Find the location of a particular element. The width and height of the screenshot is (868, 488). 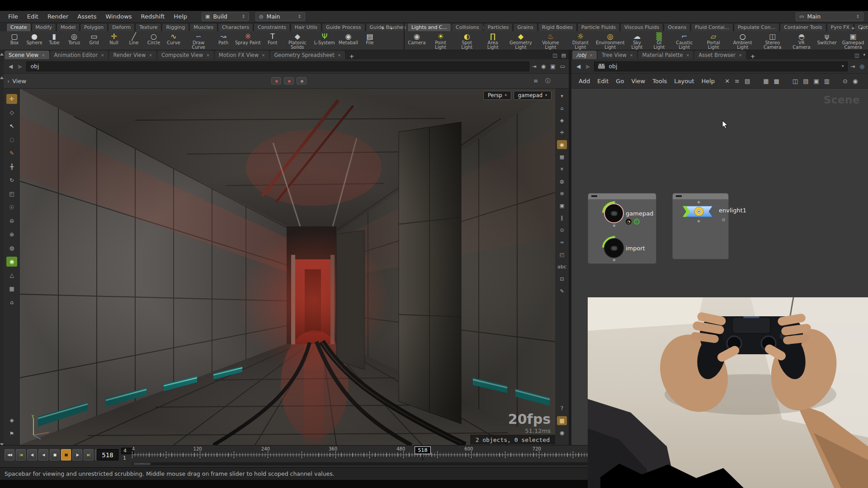

menu-item: Edit is located at coordinates (33, 16).